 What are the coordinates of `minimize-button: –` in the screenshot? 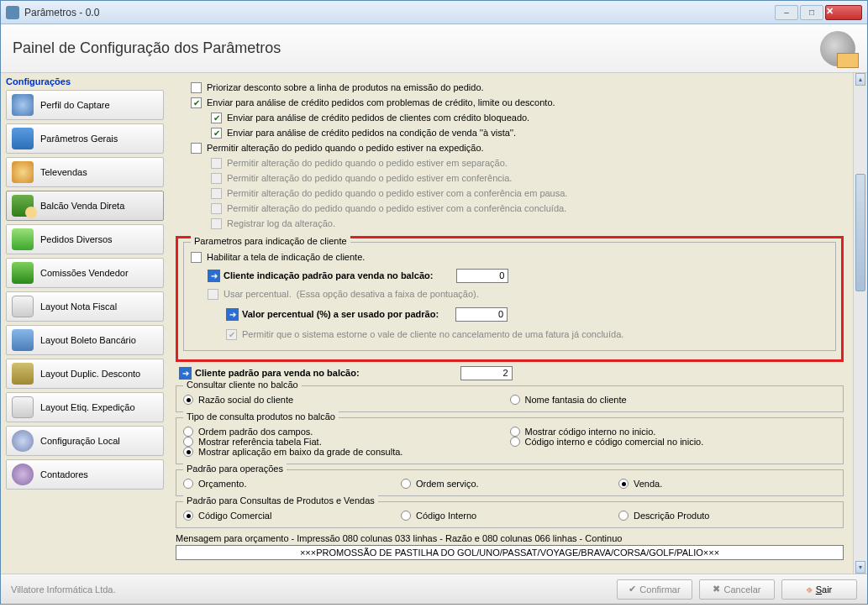 It's located at (786, 13).